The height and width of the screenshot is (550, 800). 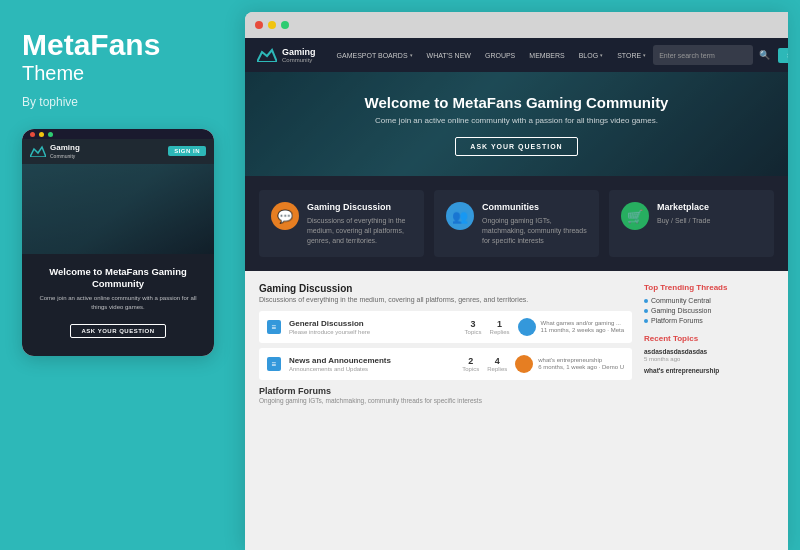 I want to click on forum-stats-general: 3 Topics 1 Replies, so click(x=488, y=327).